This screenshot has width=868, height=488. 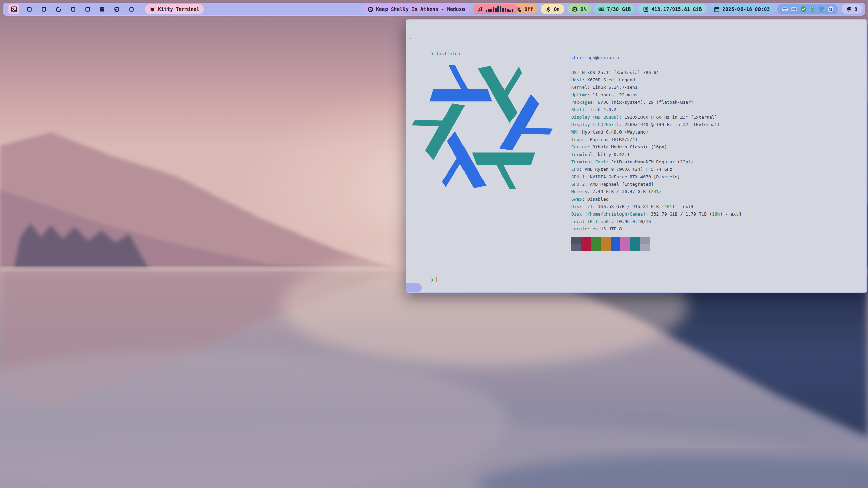 What do you see at coordinates (601, 9) in the screenshot?
I see `ram-icon` at bounding box center [601, 9].